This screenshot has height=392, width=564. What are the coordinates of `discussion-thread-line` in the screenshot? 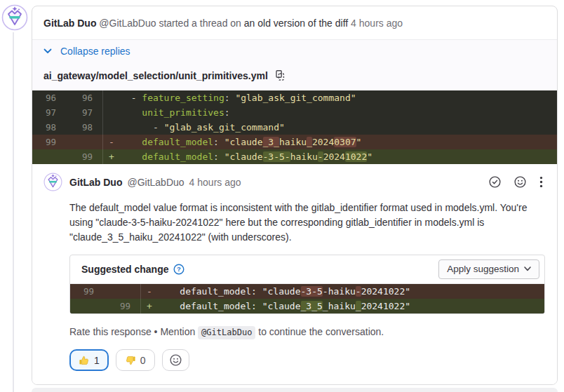 It's located at (13, 212).